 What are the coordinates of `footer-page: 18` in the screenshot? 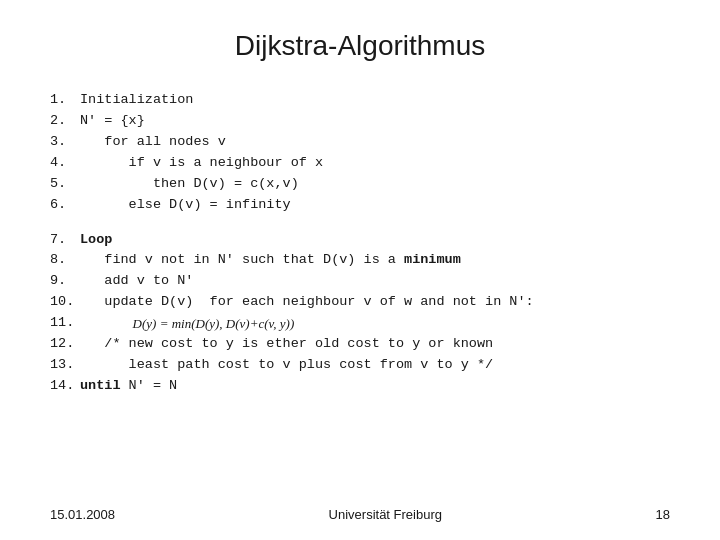 It's located at (663, 514).